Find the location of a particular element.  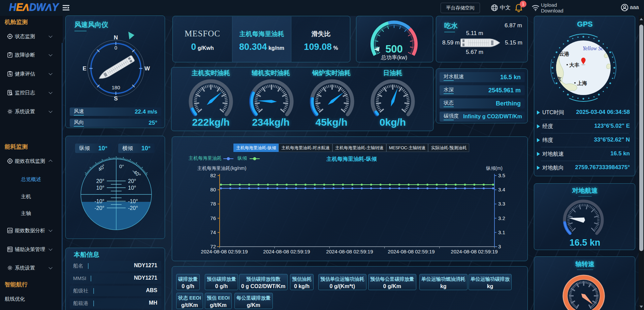

svg-text: 3.1 is located at coordinates (502, 232).